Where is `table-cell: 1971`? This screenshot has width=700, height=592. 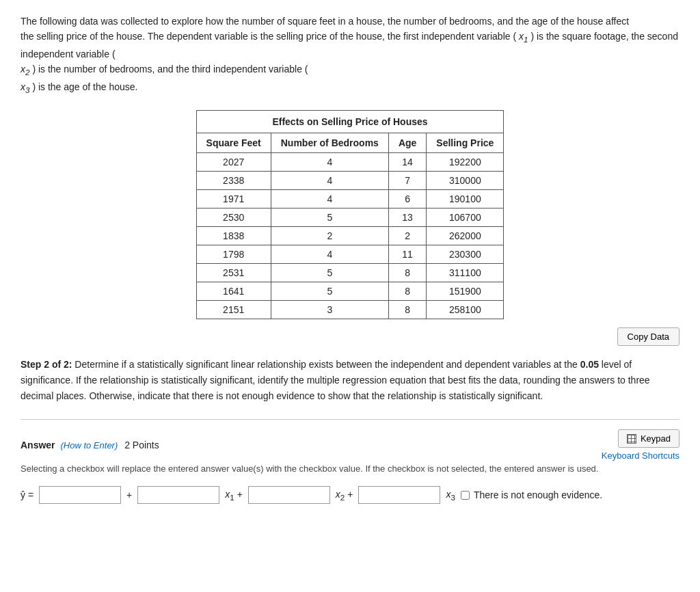 table-cell: 1971 is located at coordinates (234, 200).